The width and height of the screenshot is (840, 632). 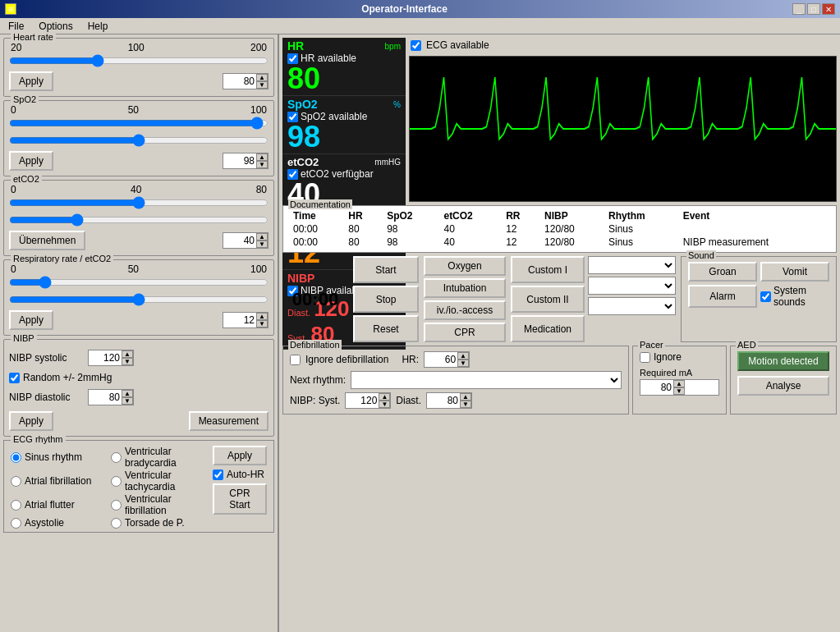 What do you see at coordinates (303, 163) in the screenshot?
I see `etco2-name: etCO2` at bounding box center [303, 163].